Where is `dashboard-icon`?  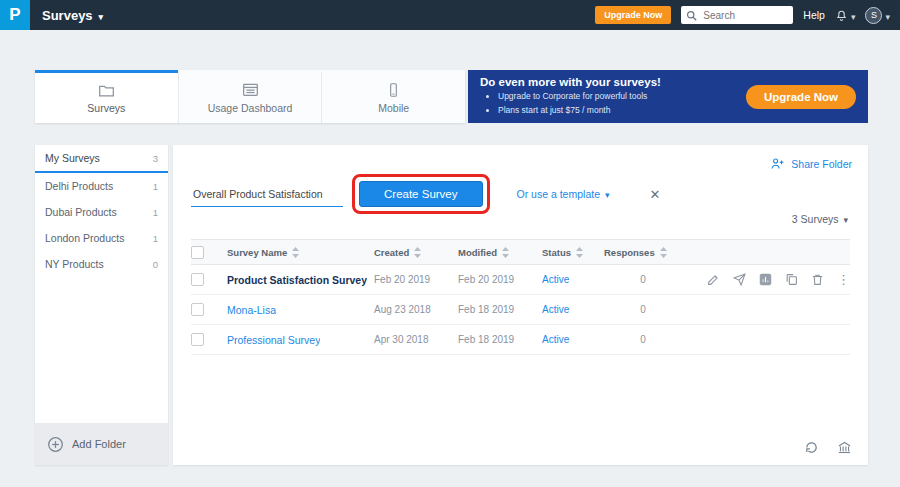
dashboard-icon is located at coordinates (250, 90).